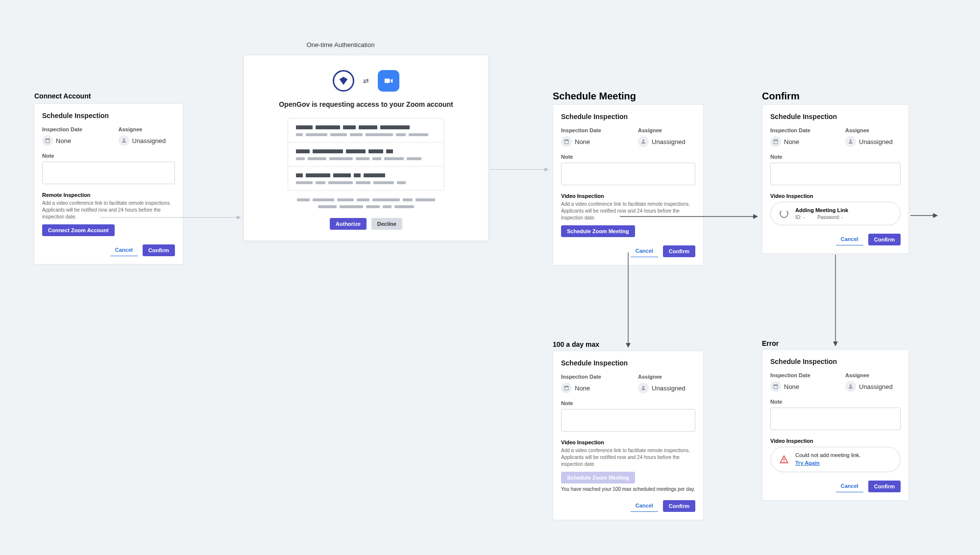  What do you see at coordinates (835, 425) in the screenshot?
I see `error-card: Schedule Inspection Inspection Date None…` at bounding box center [835, 425].